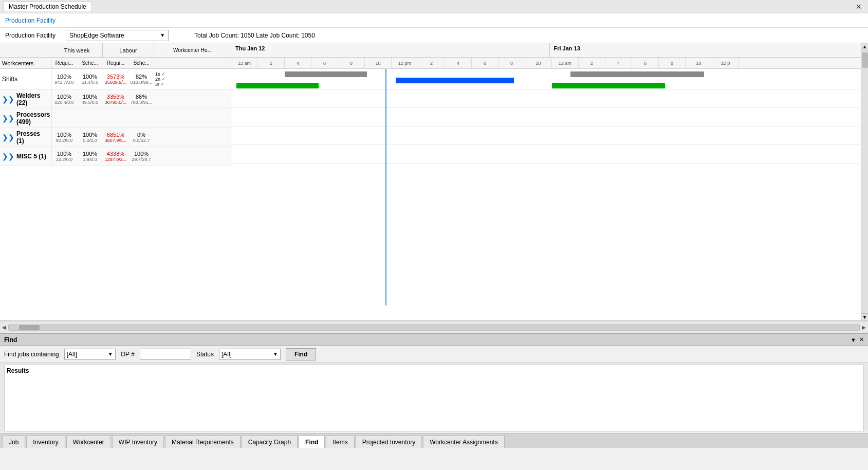 This screenshot has height=470, width=868. What do you see at coordinates (90, 354) in the screenshot?
I see `find-jobs-dropdown: [All] ▼` at bounding box center [90, 354].